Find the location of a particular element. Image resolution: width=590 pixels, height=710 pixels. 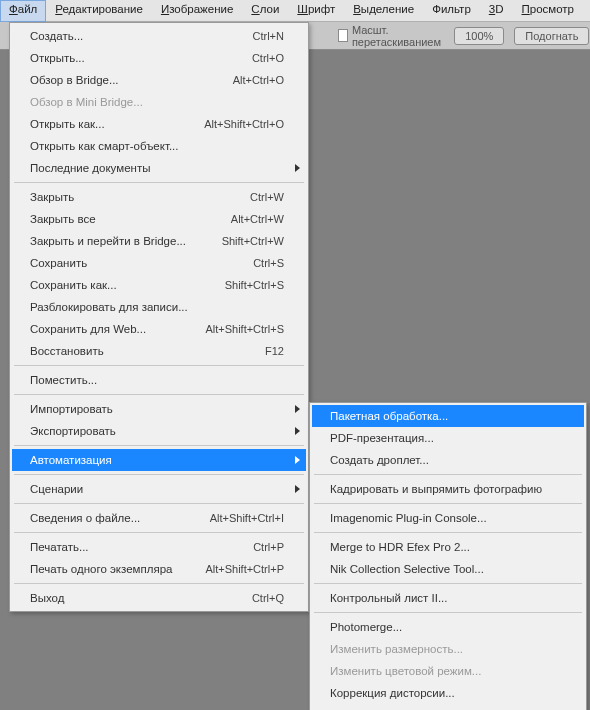

menu-item-label: Разблокировать для записи... is located at coordinates (157, 307).